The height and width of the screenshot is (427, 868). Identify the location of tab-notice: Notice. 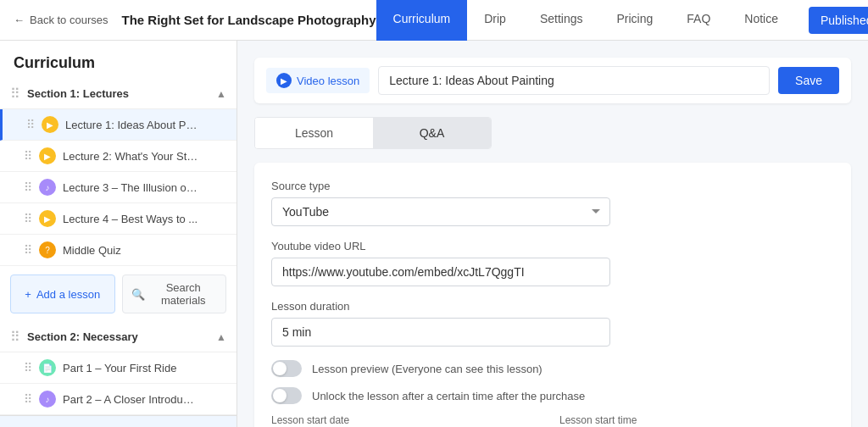
(761, 20).